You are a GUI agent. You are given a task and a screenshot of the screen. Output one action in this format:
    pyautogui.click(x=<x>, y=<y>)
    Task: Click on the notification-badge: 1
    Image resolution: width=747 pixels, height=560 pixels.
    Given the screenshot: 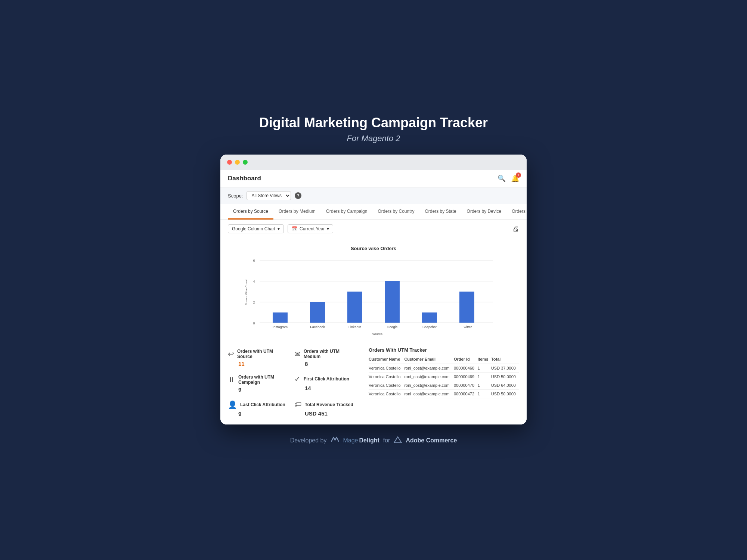 What is the action you would take?
    pyautogui.click(x=518, y=175)
    